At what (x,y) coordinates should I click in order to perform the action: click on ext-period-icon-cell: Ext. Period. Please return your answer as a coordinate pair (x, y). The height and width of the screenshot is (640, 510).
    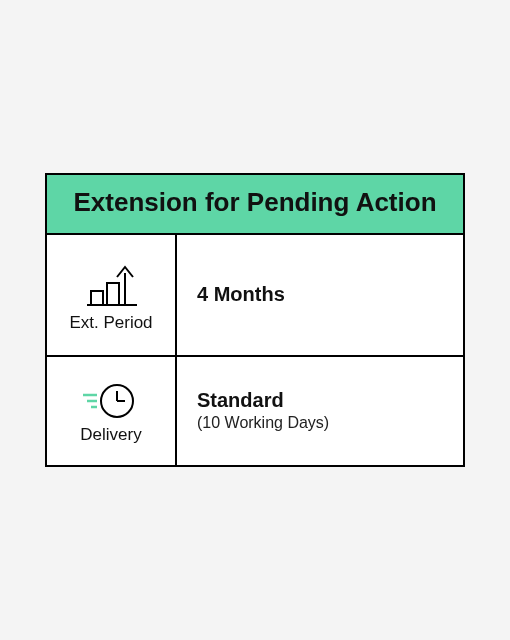
    Looking at the image, I should click on (112, 295).